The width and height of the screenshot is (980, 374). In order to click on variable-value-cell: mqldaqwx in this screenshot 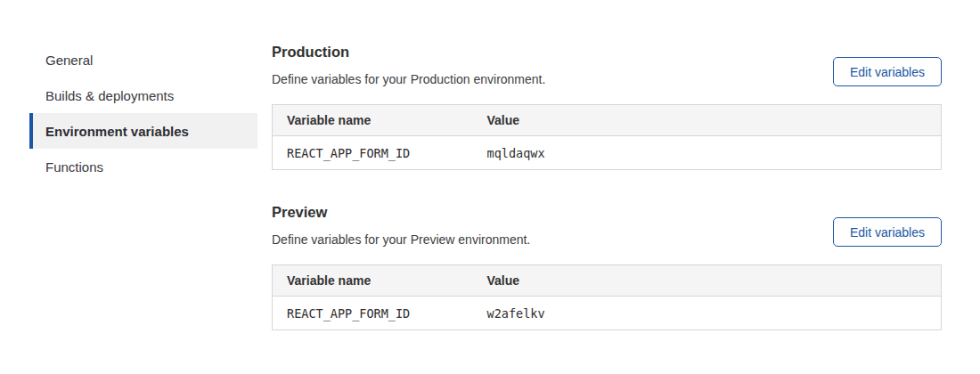, I will do `click(707, 153)`.